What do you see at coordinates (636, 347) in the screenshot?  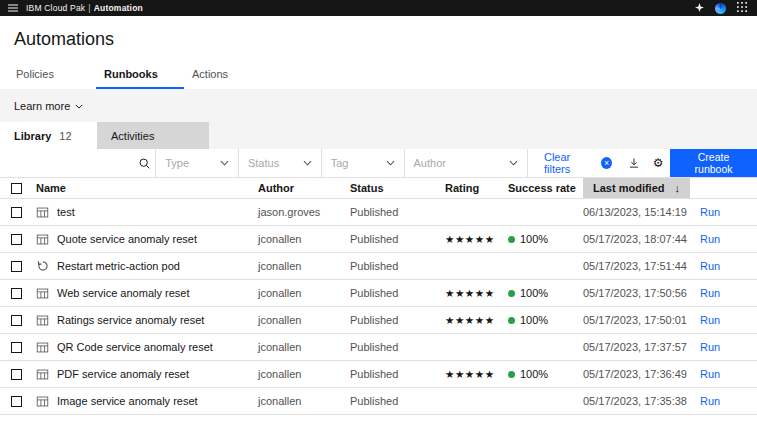 I see `runbook-last-modified: 05/17/2023, 17:37:57` at bounding box center [636, 347].